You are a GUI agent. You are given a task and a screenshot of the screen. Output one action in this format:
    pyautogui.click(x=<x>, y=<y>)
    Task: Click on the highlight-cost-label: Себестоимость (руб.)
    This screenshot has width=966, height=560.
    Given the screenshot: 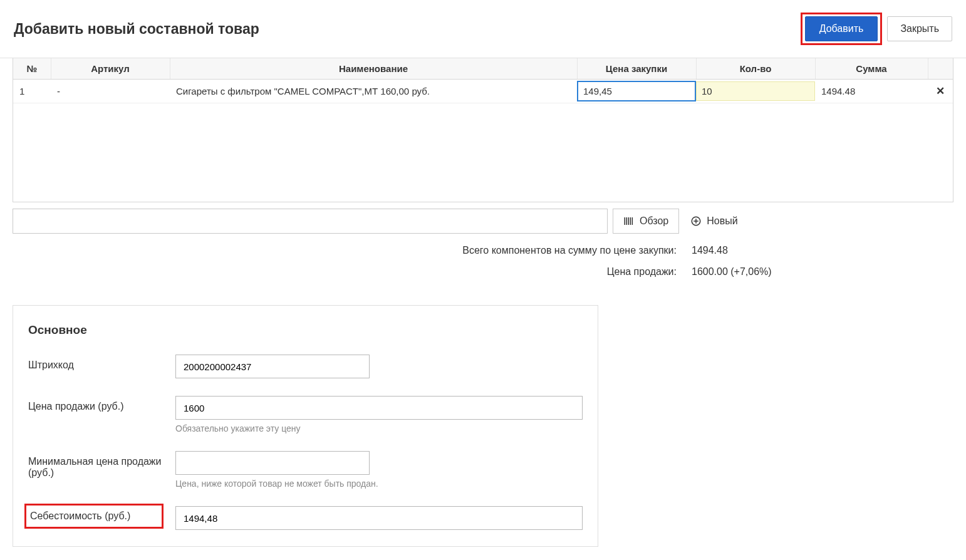 What is the action you would take?
    pyautogui.click(x=94, y=516)
    